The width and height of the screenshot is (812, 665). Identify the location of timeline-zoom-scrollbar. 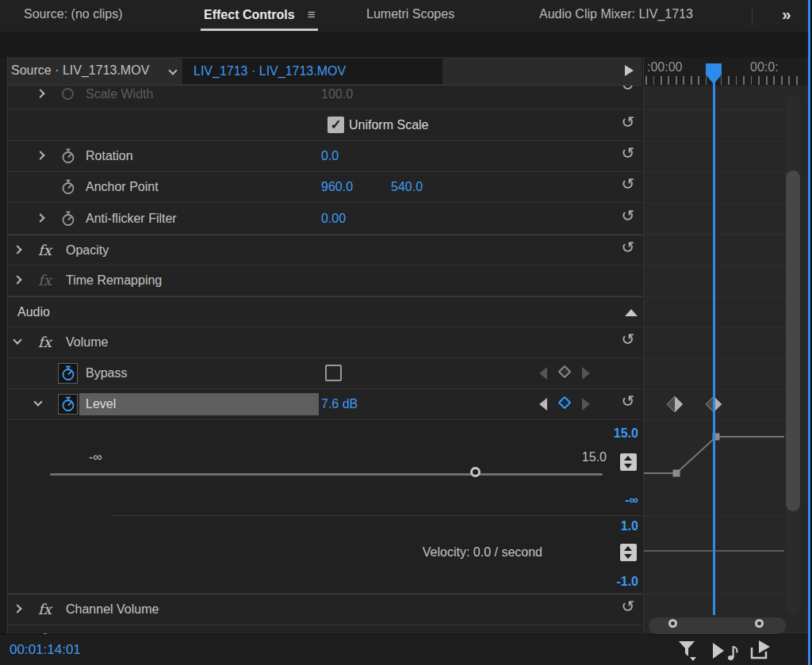
(717, 626).